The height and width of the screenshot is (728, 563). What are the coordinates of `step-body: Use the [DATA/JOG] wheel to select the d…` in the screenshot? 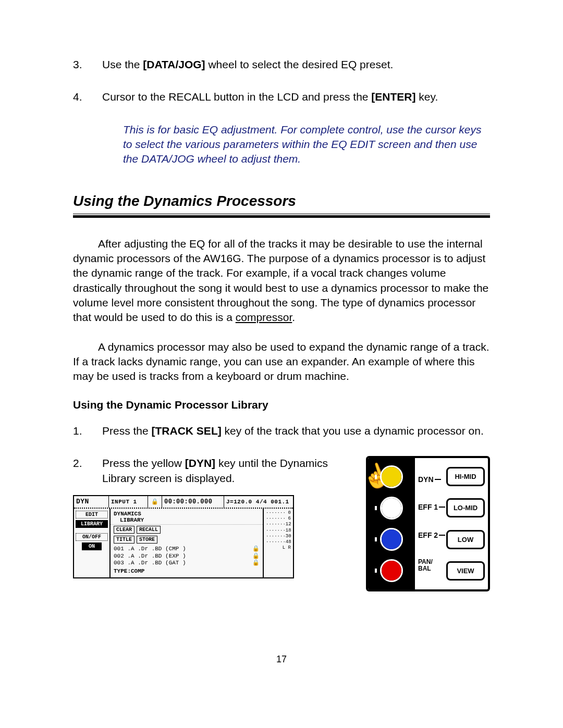 It's located at (296, 65).